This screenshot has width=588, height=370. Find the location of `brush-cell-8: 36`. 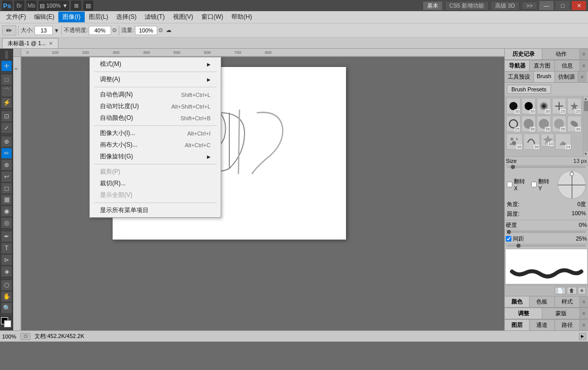

brush-cell-8: 36 is located at coordinates (544, 124).